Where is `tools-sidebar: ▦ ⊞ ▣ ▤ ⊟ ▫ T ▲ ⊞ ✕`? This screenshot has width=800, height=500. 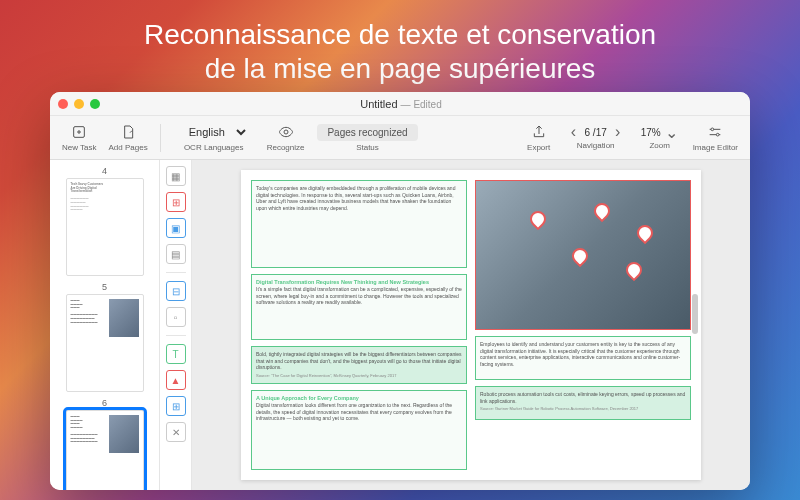 tools-sidebar: ▦ ⊞ ▣ ▤ ⊟ ▫ T ▲ ⊞ ✕ is located at coordinates (176, 325).